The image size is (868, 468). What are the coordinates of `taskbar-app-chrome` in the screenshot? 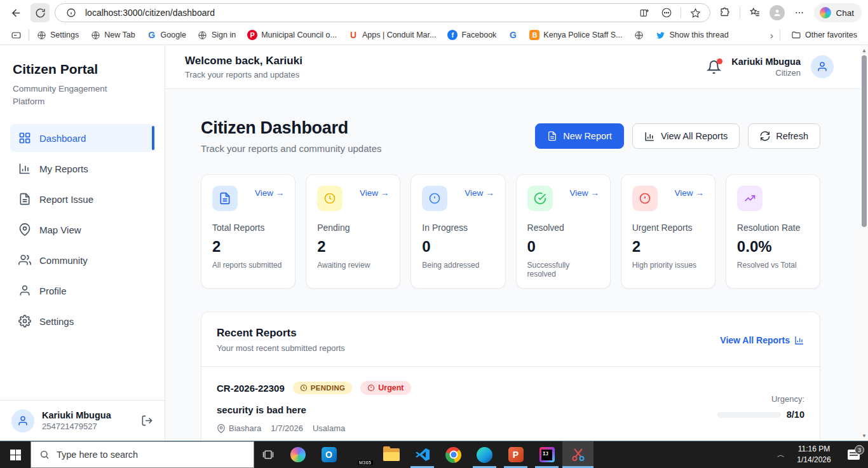 It's located at (454, 455).